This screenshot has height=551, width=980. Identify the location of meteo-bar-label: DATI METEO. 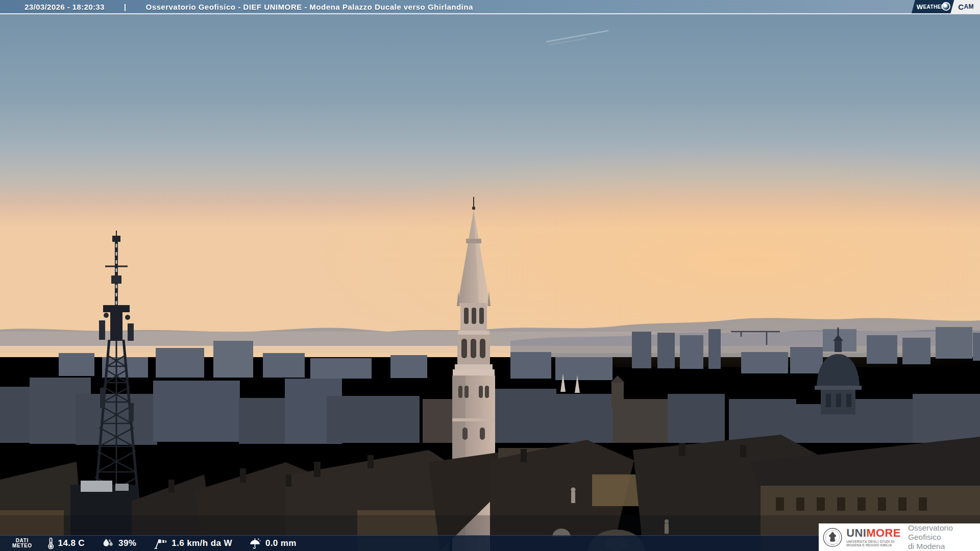
(22, 544).